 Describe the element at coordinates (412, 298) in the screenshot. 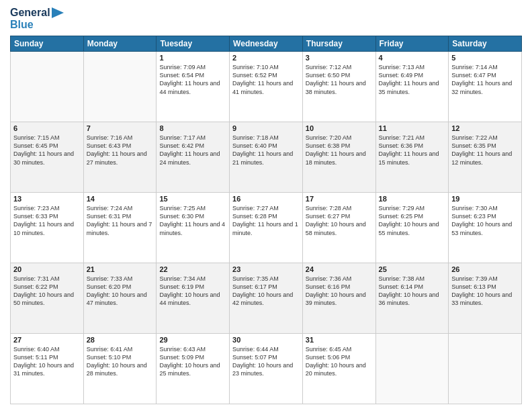

I see `calendar-cell: 25Sunrise: 7:38 AM Sunset: 6:14 PM Dayli…` at that location.